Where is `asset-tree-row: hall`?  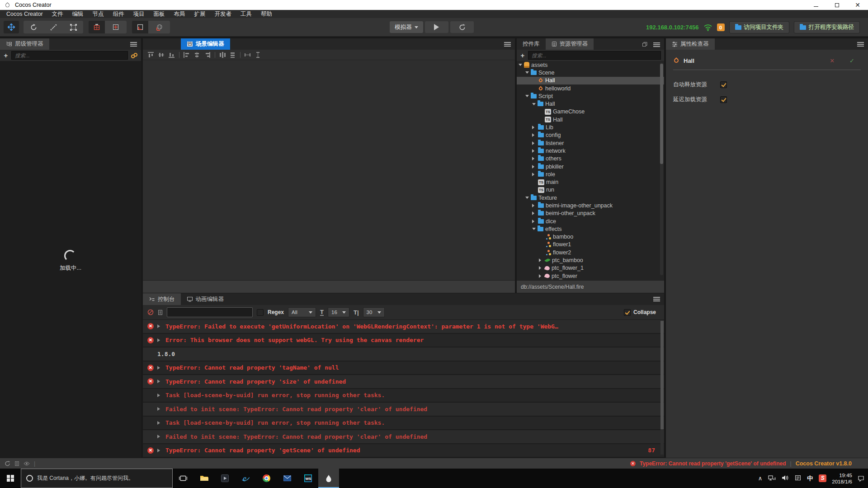
asset-tree-row: hall is located at coordinates (590, 280).